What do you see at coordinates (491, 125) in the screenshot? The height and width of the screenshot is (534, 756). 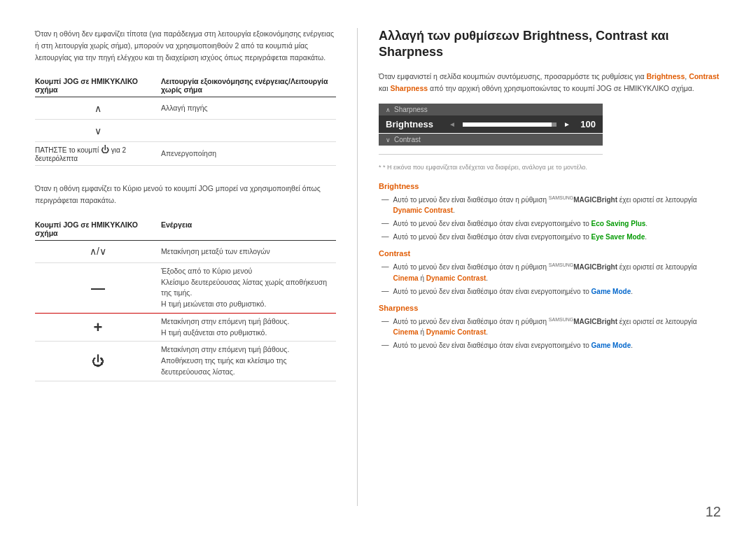 I see `menu-simulation: ∧ Sharpness Brightness ◄ ► 100 ∨ Contras…` at bounding box center [491, 125].